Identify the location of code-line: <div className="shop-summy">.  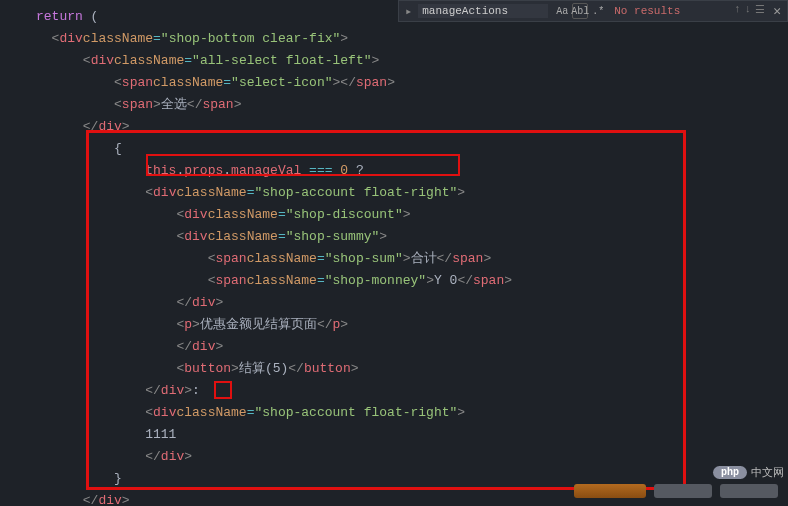
(412, 237).